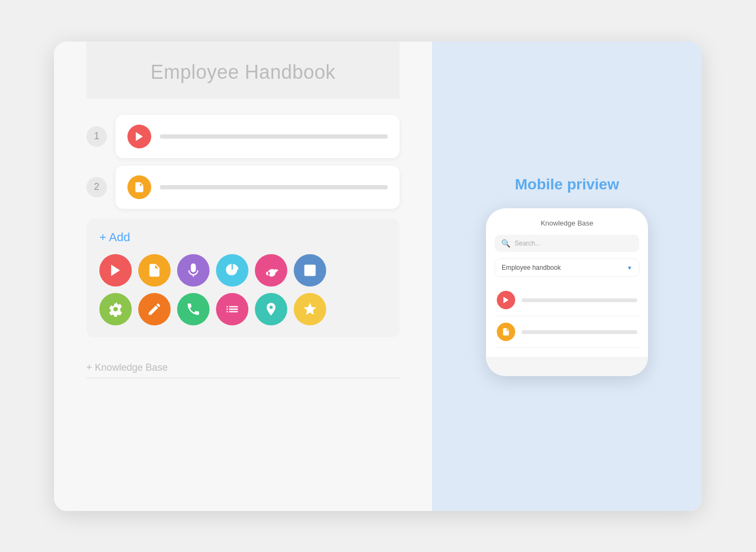  I want to click on search-icon: 🔍, so click(505, 243).